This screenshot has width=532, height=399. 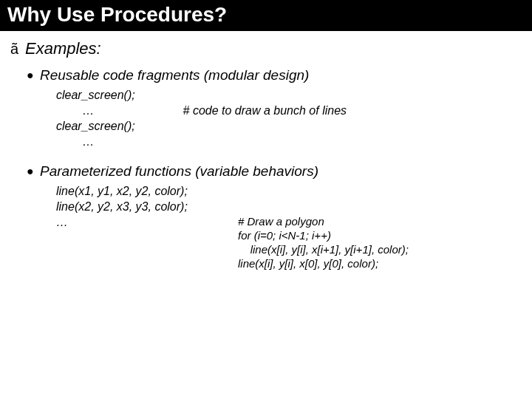 I want to click on code-block-line: line(x[i], y[i], x[0], y[0], color);, so click(x=385, y=263).